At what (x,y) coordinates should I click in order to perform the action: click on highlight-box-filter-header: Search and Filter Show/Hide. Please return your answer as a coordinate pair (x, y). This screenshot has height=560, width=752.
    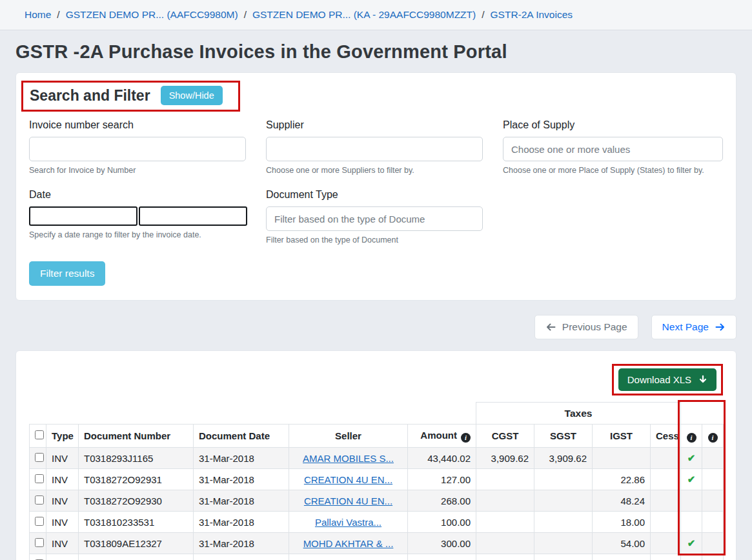
    Looking at the image, I should click on (130, 96).